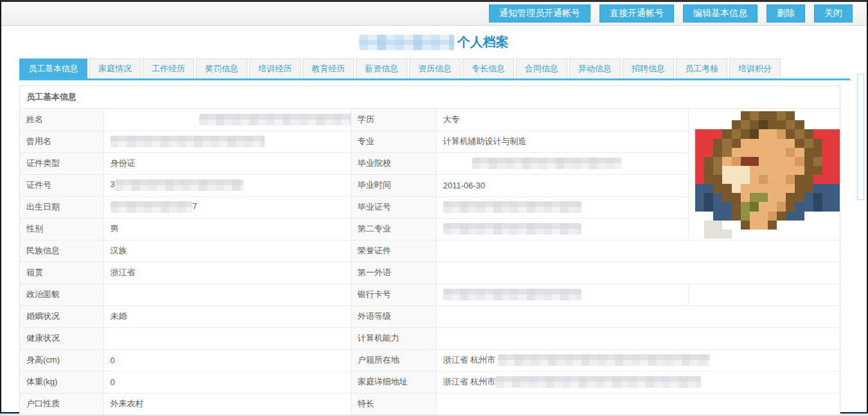 This screenshot has width=868, height=416. Describe the element at coordinates (62, 185) in the screenshot. I see `field-label: 证件号` at that location.